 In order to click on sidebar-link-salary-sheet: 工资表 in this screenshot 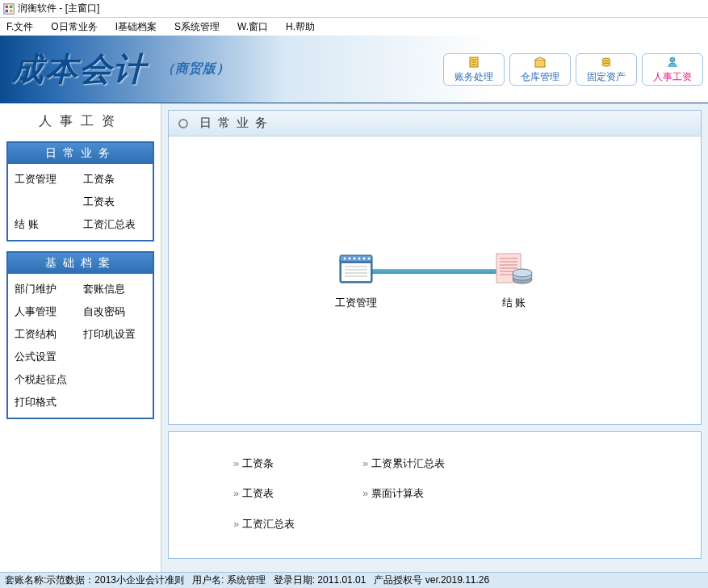, I will do `click(115, 202)`.